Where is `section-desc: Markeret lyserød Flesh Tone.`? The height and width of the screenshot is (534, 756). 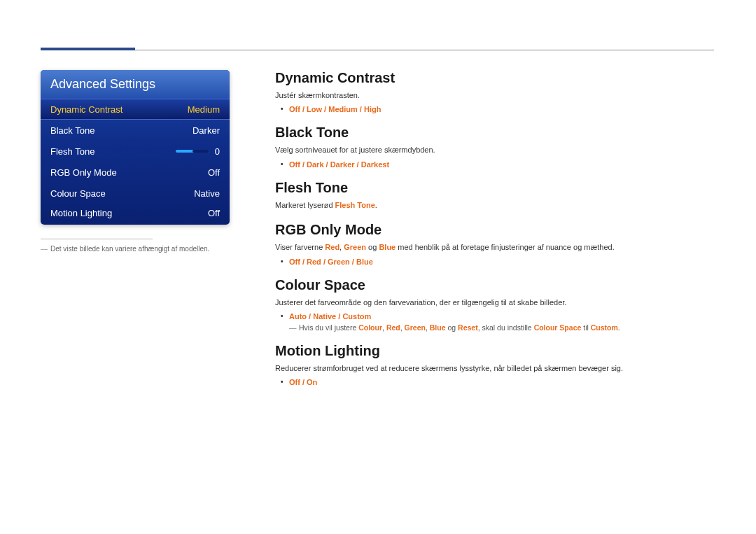
section-desc: Markeret lyserød Flesh Tone. is located at coordinates (494, 206).